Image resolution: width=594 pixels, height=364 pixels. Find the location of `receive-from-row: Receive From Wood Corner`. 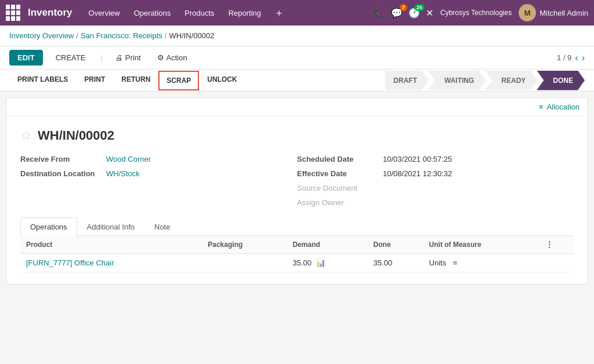

receive-from-row: Receive From Wood Corner is located at coordinates (159, 159).